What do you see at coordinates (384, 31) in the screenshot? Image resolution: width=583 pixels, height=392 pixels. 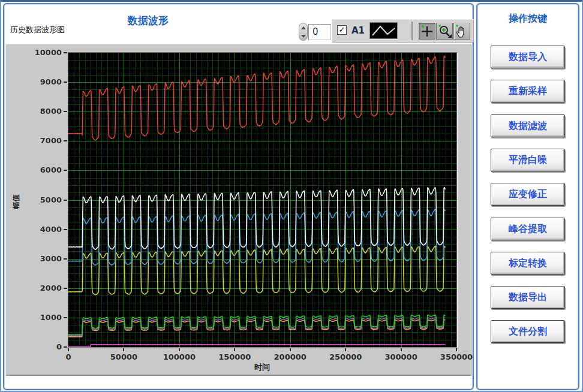 I see `plot-legend-button` at bounding box center [384, 31].